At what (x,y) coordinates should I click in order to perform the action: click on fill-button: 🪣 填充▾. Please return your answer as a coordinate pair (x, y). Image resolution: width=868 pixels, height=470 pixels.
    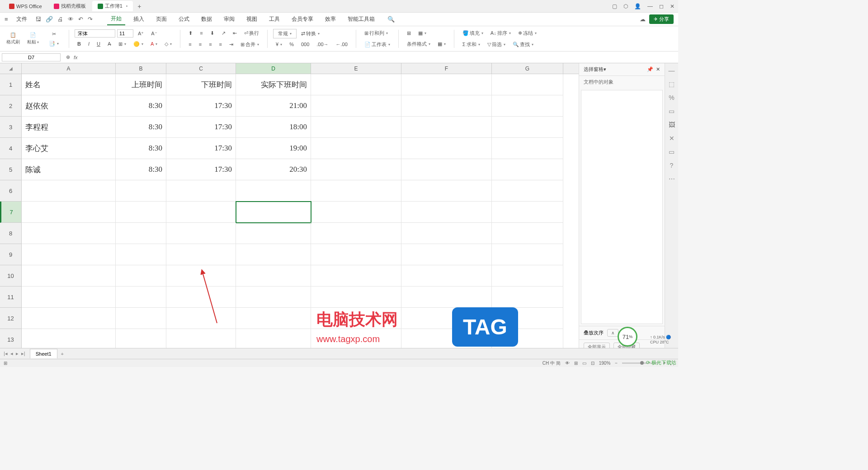
    Looking at the image, I should click on (473, 33).